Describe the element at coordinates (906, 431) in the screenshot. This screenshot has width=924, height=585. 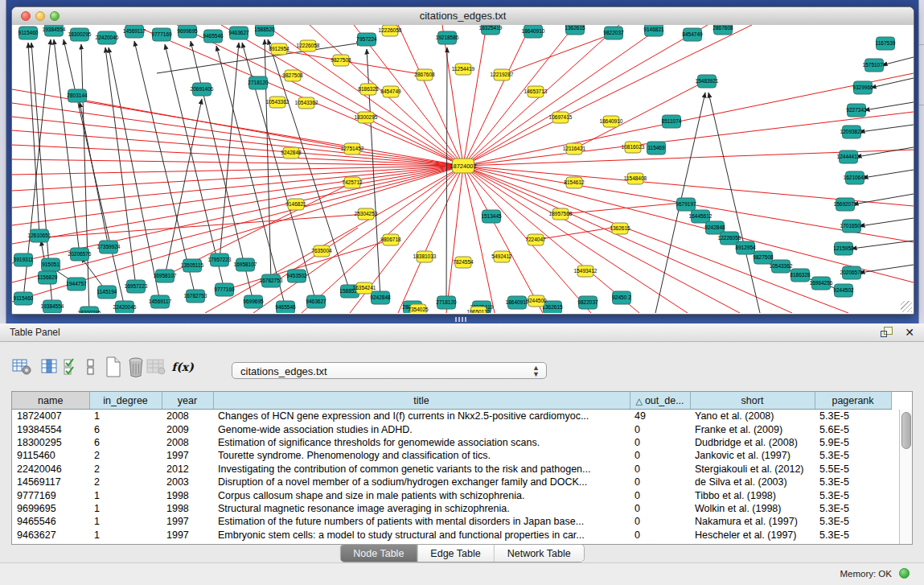
I see `scrollbar-thumb` at that location.